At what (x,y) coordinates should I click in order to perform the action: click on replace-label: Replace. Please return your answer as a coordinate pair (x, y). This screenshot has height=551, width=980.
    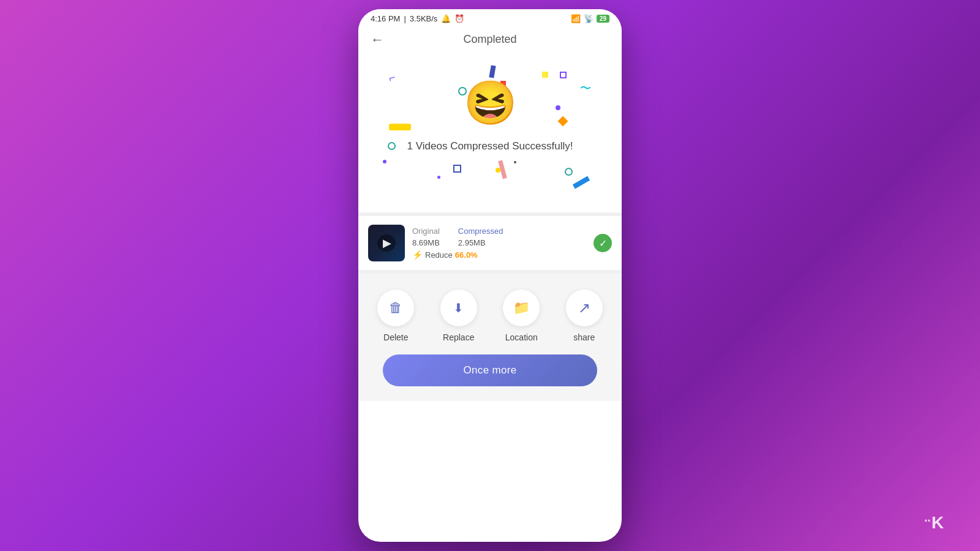
    Looking at the image, I should click on (458, 337).